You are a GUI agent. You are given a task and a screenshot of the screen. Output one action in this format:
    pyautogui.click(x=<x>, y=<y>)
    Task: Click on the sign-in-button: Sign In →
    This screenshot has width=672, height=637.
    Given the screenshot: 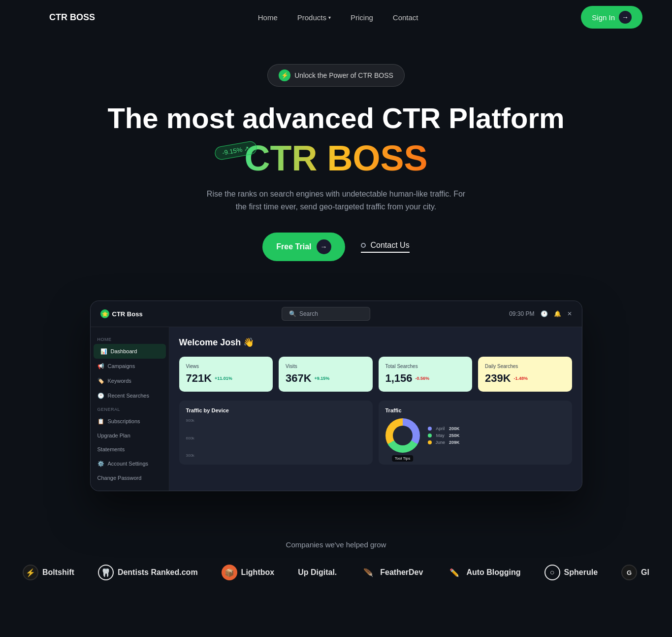 What is the action you would take?
    pyautogui.click(x=611, y=17)
    